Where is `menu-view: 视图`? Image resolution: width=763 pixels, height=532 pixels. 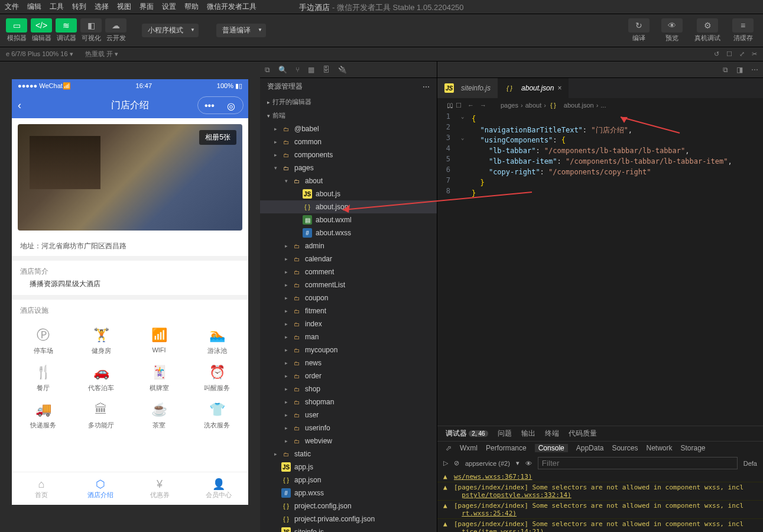
menu-view: 视图 is located at coordinates (124, 7).